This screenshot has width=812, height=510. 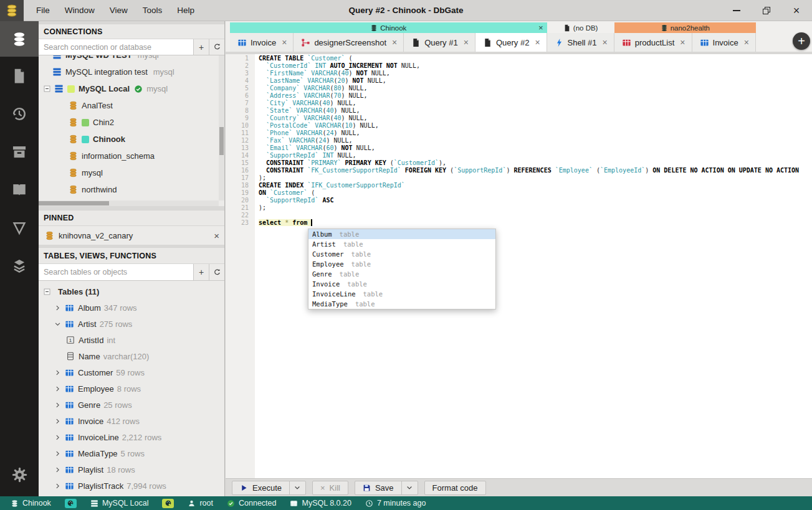 I want to click on autocomplete-item: MediaType table, so click(x=402, y=304).